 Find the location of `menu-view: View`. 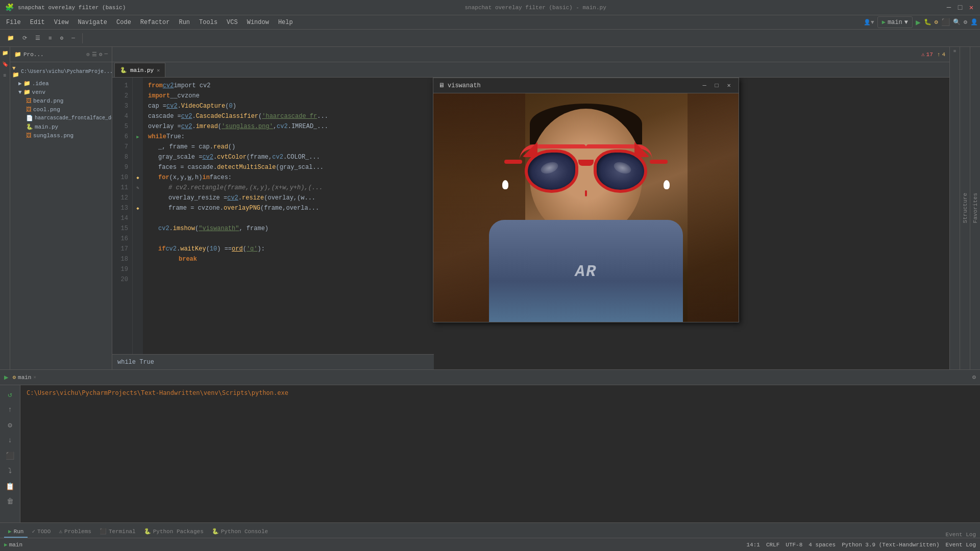

menu-view: View is located at coordinates (61, 22).